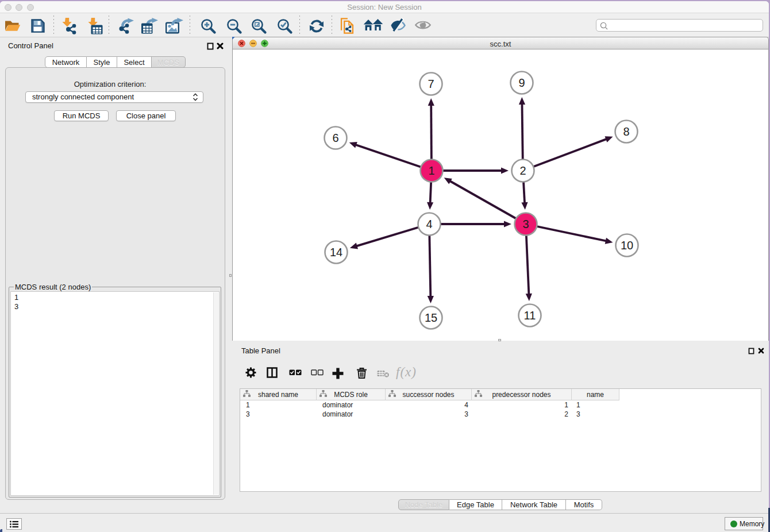  Describe the element at coordinates (530, 315) in the screenshot. I see `svg-text: 11` at that location.